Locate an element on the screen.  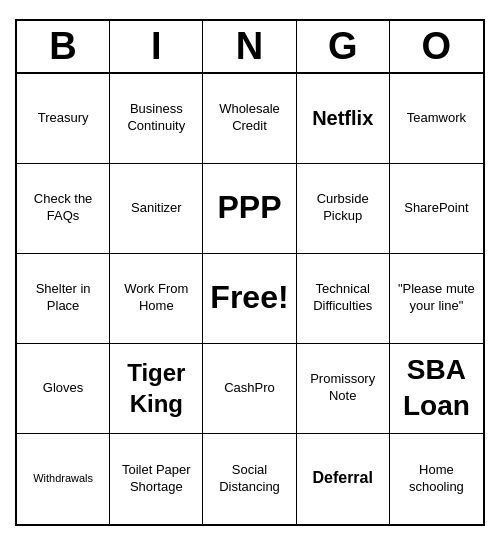
bingo-cell-16: Tiger King is located at coordinates (156, 389).